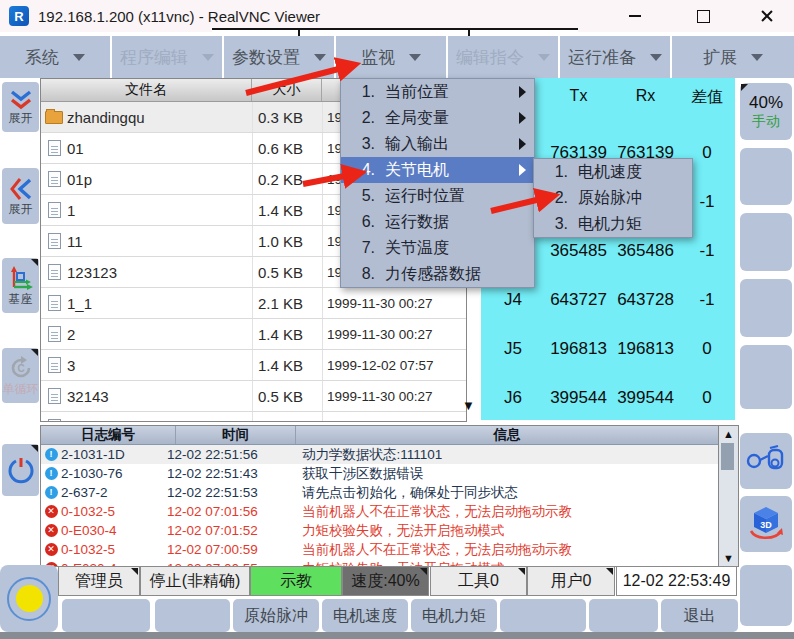  Describe the element at coordinates (469, 32) in the screenshot. I see `frame-tick` at that location.